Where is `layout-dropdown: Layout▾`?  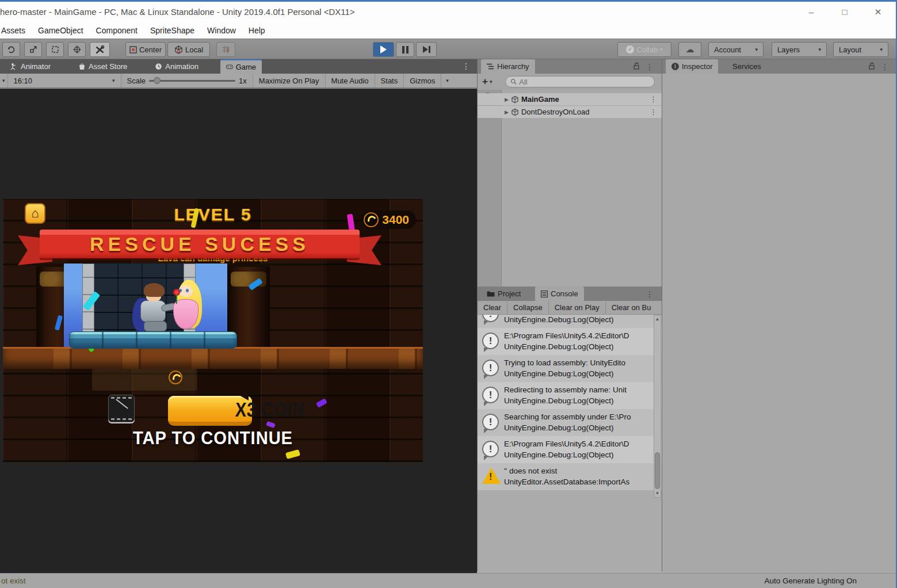 layout-dropdown: Layout▾ is located at coordinates (861, 49).